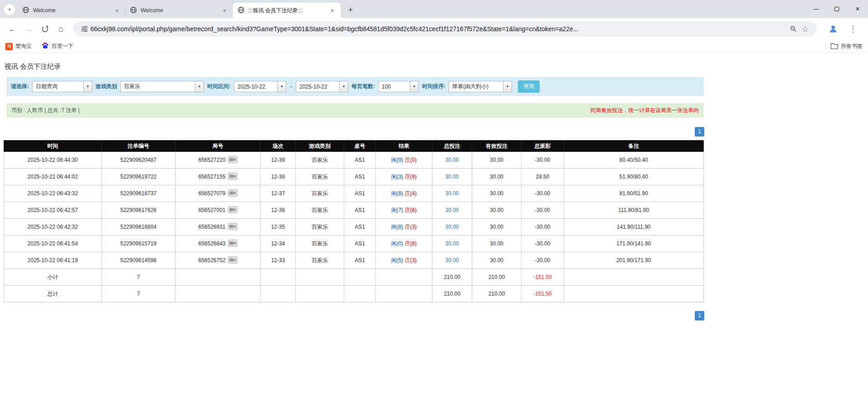 This screenshot has width=868, height=400. What do you see at coordinates (351, 10) in the screenshot?
I see `new-tab-button: +` at bounding box center [351, 10].